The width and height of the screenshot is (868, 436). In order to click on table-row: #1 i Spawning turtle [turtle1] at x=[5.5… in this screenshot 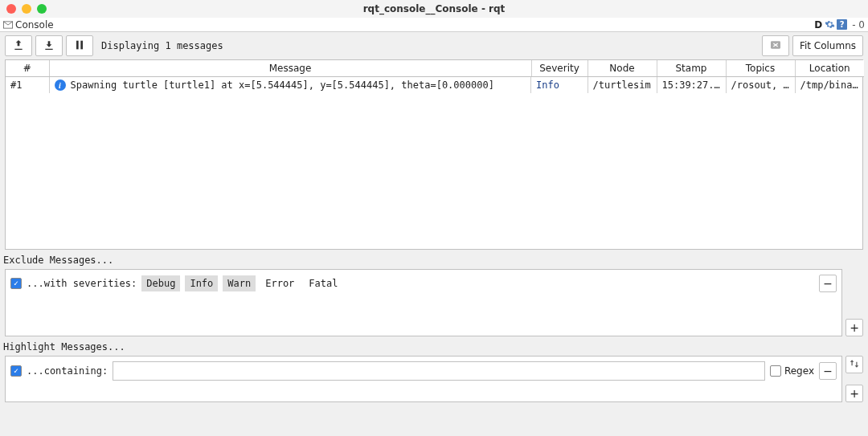, I will do `click(435, 85)`.